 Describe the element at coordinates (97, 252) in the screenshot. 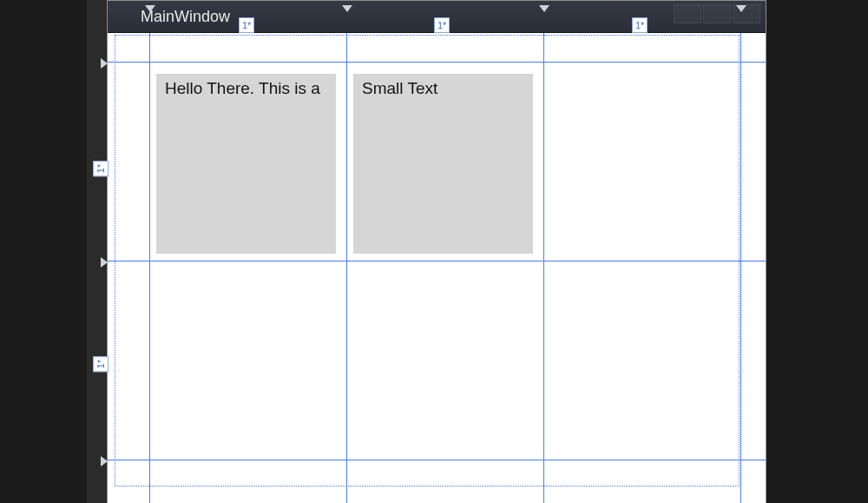

I see `row-ruler` at that location.